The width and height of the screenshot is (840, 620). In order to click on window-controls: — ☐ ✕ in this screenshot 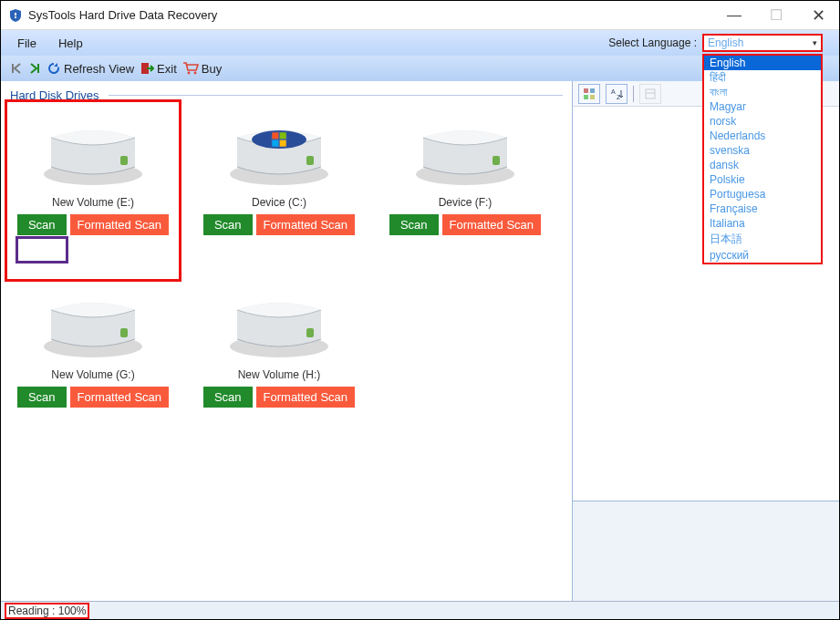, I will do `click(776, 16)`.